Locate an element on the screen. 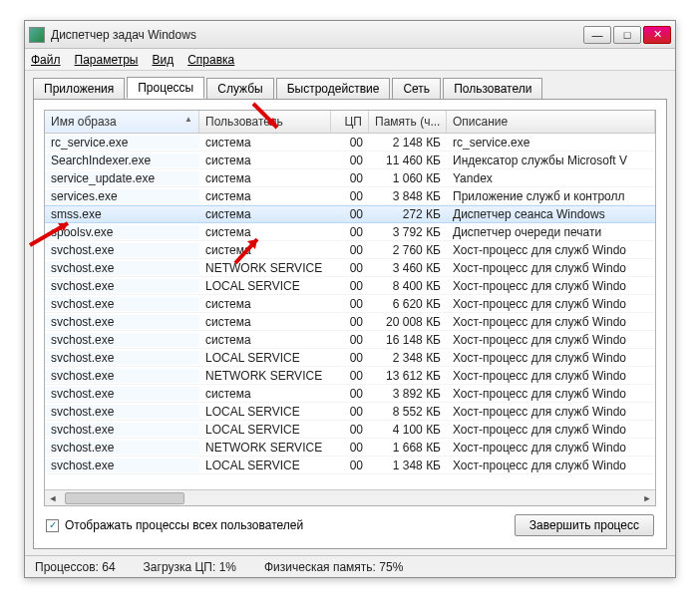 This screenshot has height=616, width=700. cell-image: SearchIndexer.exe is located at coordinates (122, 160).